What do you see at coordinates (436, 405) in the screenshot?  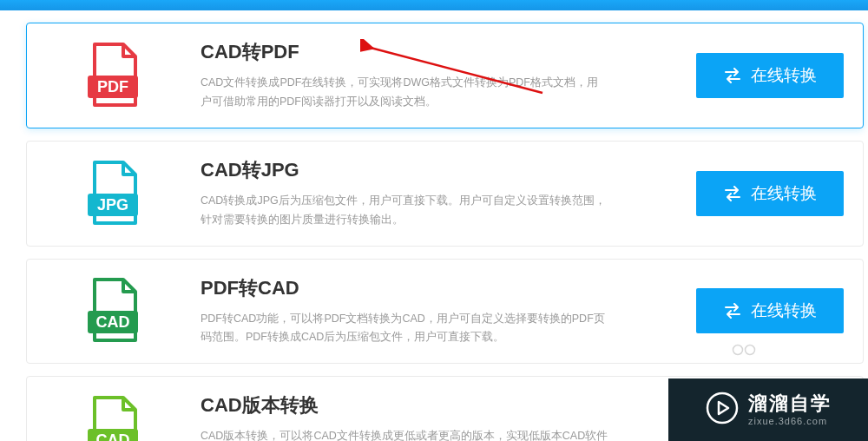 I see `card-title: CAD版本转换` at bounding box center [436, 405].